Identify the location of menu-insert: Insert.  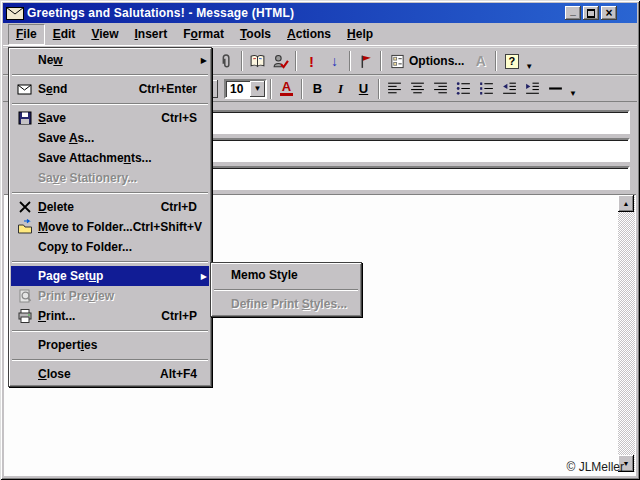
(152, 34).